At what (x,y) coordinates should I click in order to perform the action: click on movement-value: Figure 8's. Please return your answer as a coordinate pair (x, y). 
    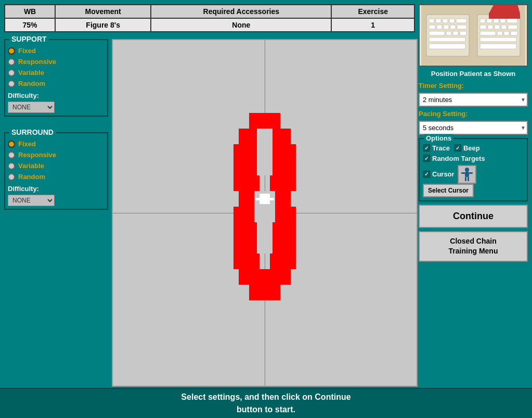
    Looking at the image, I should click on (103, 25).